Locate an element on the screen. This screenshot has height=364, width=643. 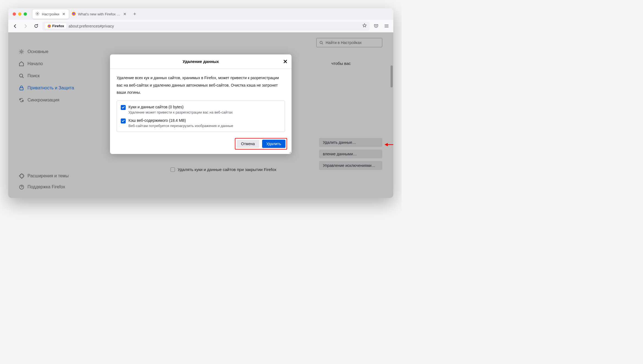
option-title: Куки и данные сайтов (0 bytes) is located at coordinates (180, 107).